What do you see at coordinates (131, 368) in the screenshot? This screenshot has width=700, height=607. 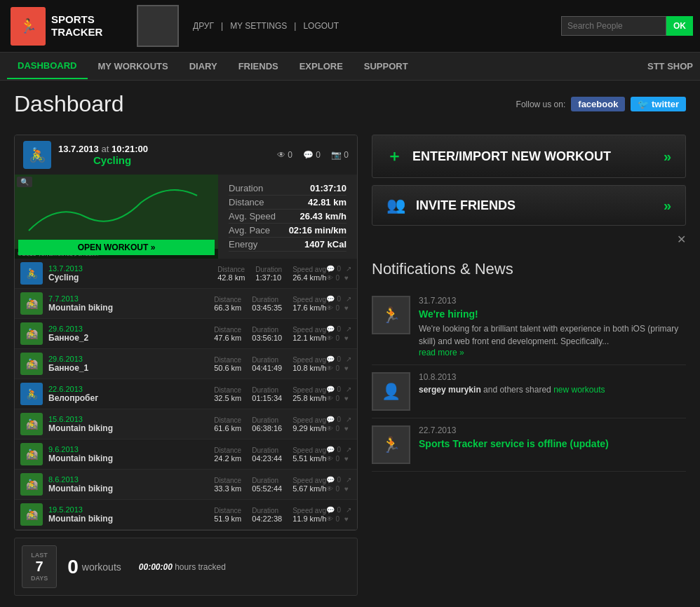 I see `list-item-name: Банное_1` at bounding box center [131, 368].